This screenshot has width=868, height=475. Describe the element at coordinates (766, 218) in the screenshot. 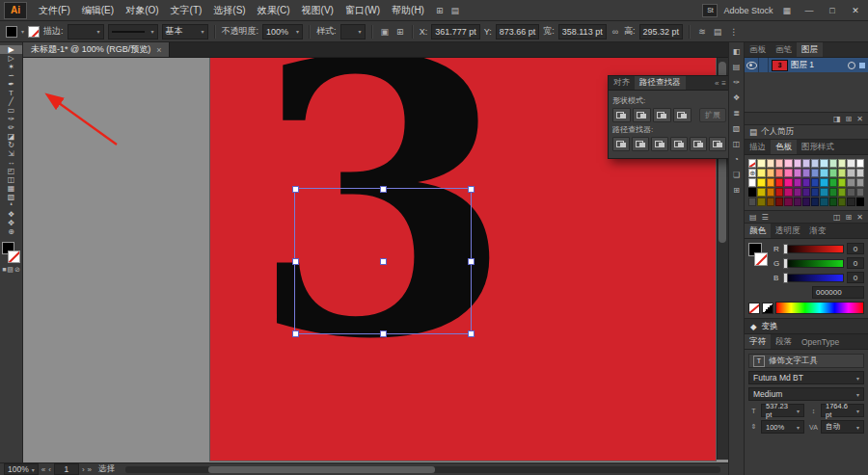

I see `swatch-library-icon-2: ☰` at that location.